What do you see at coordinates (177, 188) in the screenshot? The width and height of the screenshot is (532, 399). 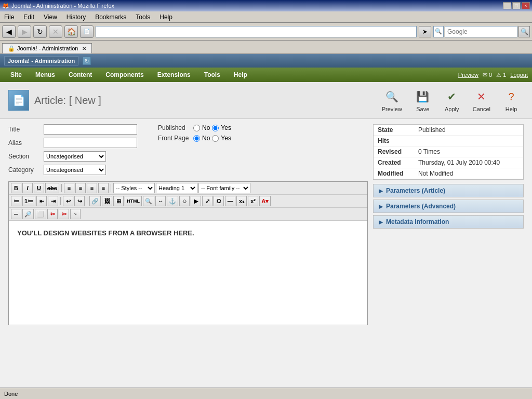 I see `heading-select: Heading 1` at bounding box center [177, 188].